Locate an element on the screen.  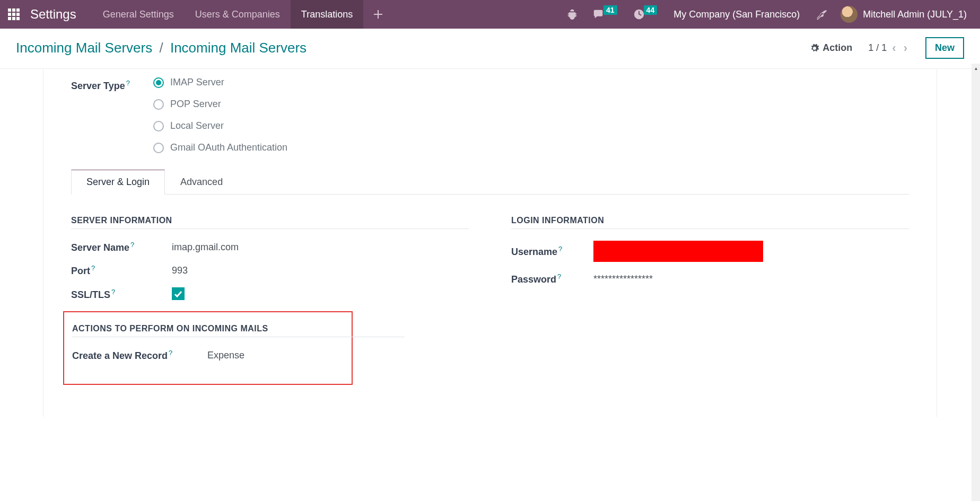
control-panel: Incoming Mail Servers / Incoming Mail Se… is located at coordinates (490, 49).